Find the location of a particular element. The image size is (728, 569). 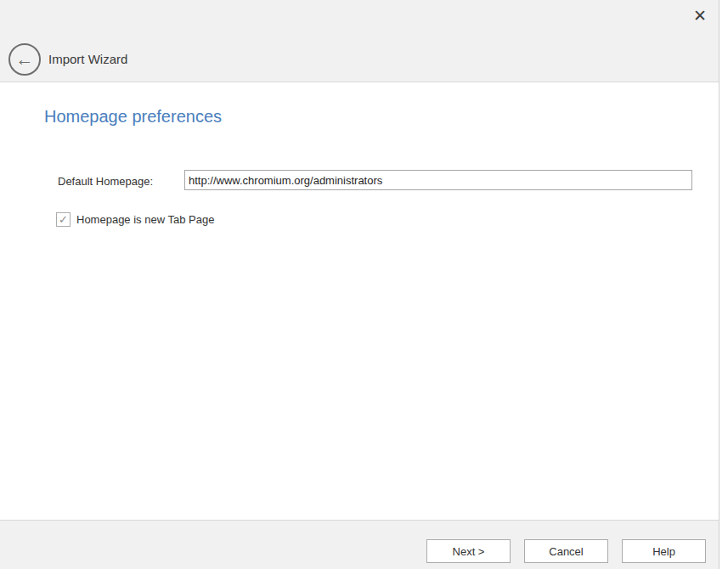

default-homepage-input is located at coordinates (438, 180).